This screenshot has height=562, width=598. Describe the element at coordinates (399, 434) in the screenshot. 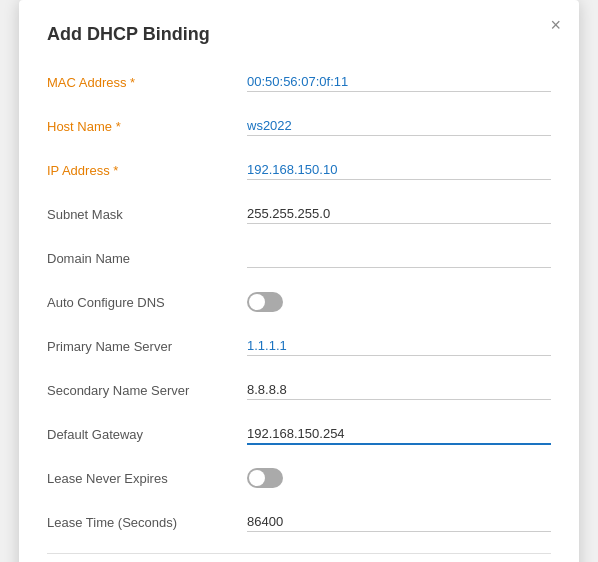

I see `input-default-gateway` at that location.